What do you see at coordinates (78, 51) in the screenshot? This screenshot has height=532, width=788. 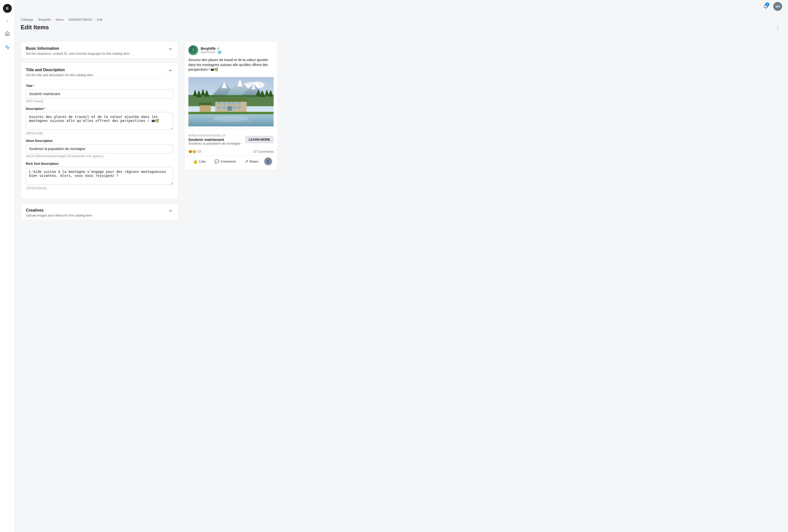 I see `basic-info-card-header-left: Basic Information Set the clearance, con…` at bounding box center [78, 51].